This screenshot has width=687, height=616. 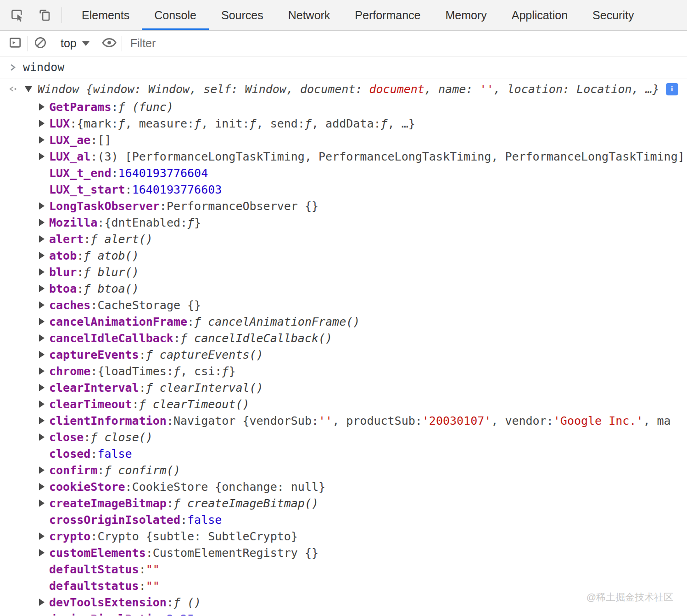 What do you see at coordinates (343, 322) in the screenshot?
I see `property-row-cancelAnimationFrame: cancelAnimationFrame: ƒ cancelAnimationF…` at bounding box center [343, 322].